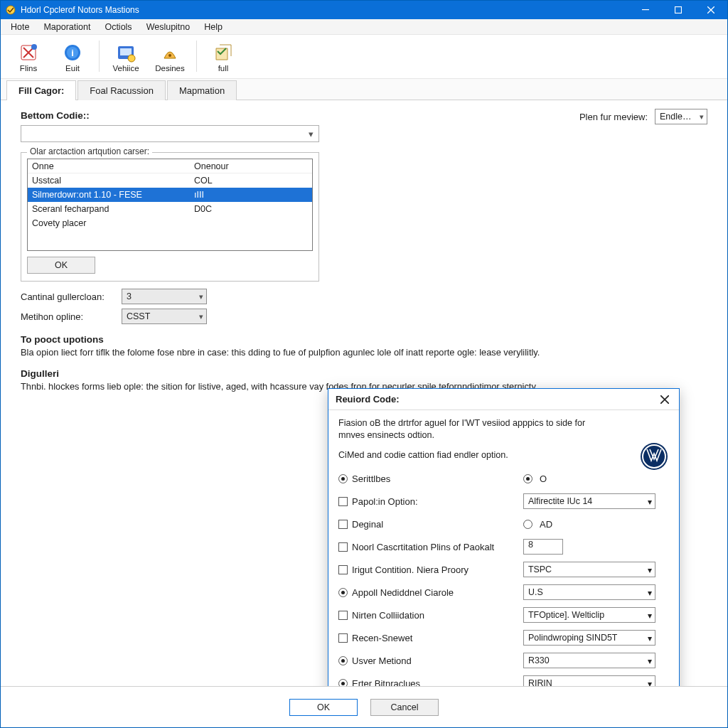 The image size is (728, 728). I want to click on toolbar-label: Euit, so click(73, 68).